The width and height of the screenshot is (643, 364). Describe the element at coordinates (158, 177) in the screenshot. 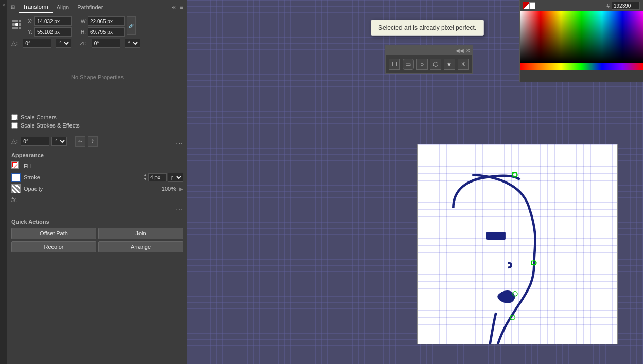

I see `stroke-size-input` at that location.